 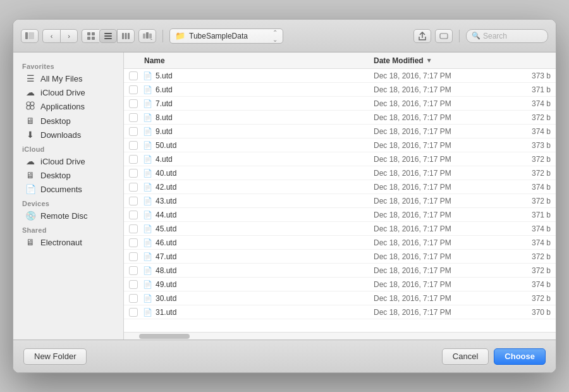 What do you see at coordinates (68, 161) in the screenshot?
I see `sidebar-item-icloud-drive: ☁ iCloud Drive` at bounding box center [68, 161].